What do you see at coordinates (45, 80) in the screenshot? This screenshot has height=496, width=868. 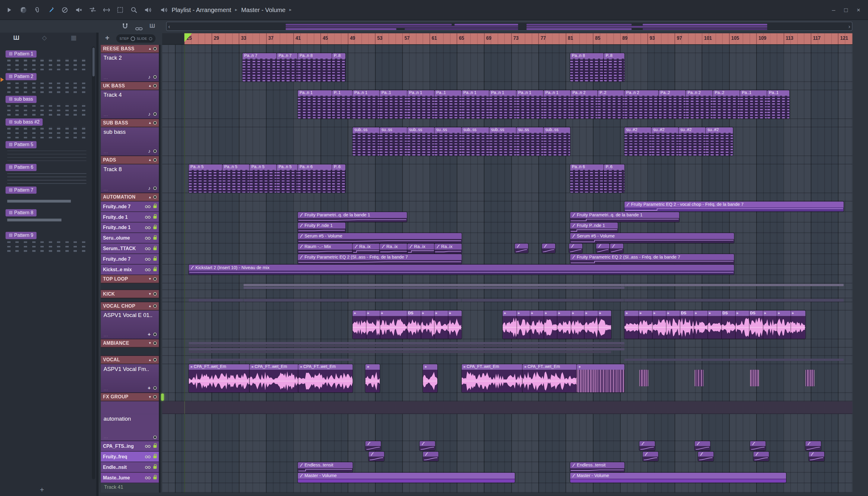 I see `pattern-item: ▤Pattern 2` at bounding box center [45, 80].